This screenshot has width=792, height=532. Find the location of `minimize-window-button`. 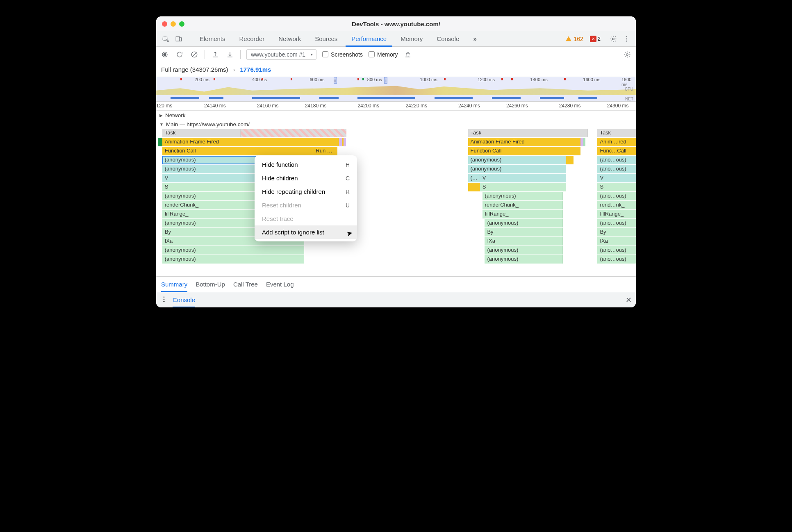

minimize-window-button is located at coordinates (173, 24).